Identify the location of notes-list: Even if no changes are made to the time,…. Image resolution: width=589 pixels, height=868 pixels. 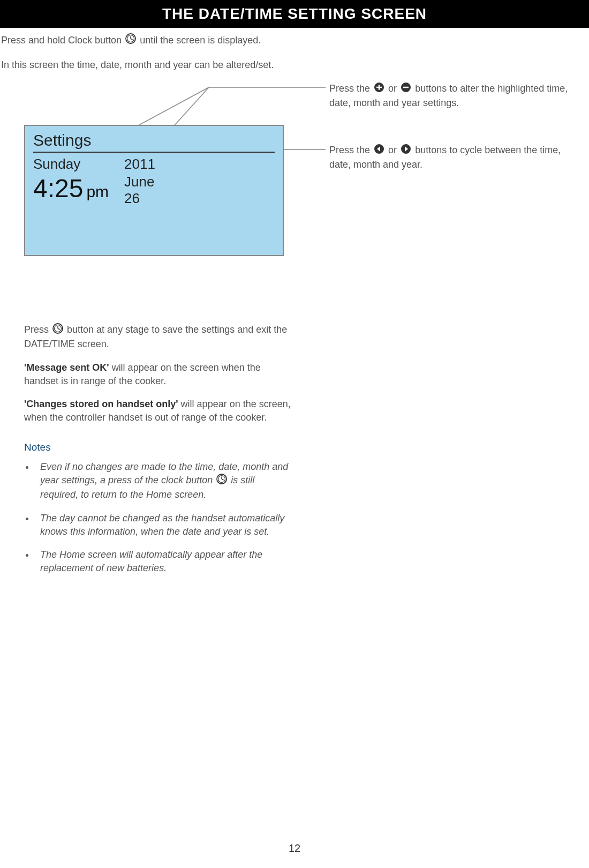
(158, 518).